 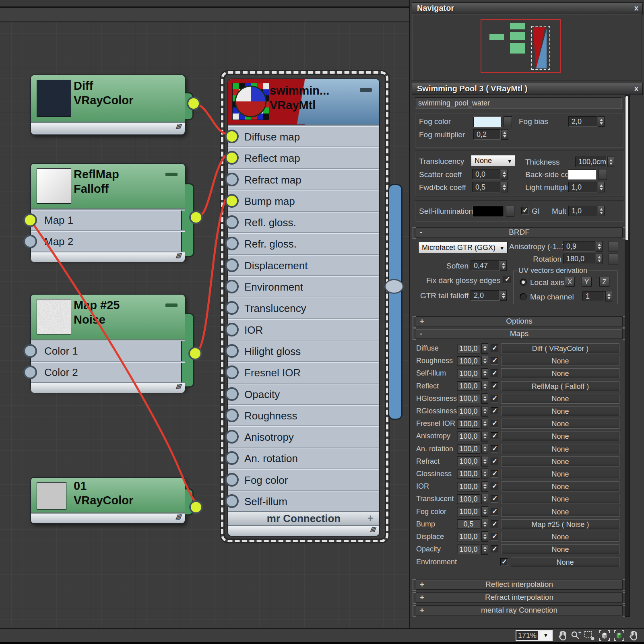 I want to click on mult-field: 1,0, so click(x=583, y=211).